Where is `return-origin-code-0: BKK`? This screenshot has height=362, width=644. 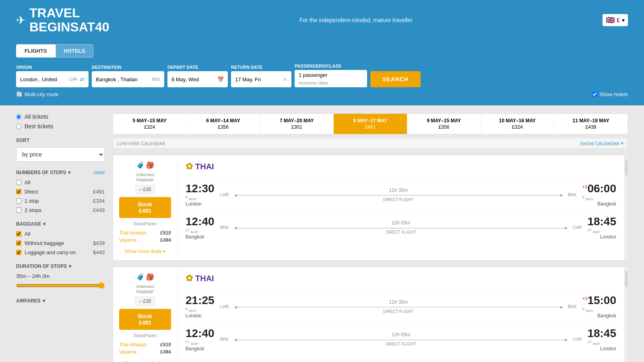
return-origin-code-0: BKK is located at coordinates (225, 227).